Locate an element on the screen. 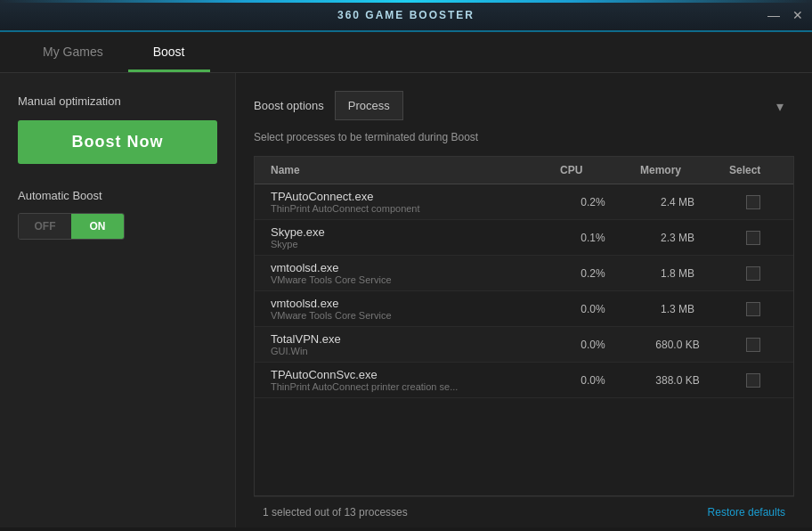 The height and width of the screenshot is (531, 812). process-desc: GUI.Win is located at coordinates (289, 351).